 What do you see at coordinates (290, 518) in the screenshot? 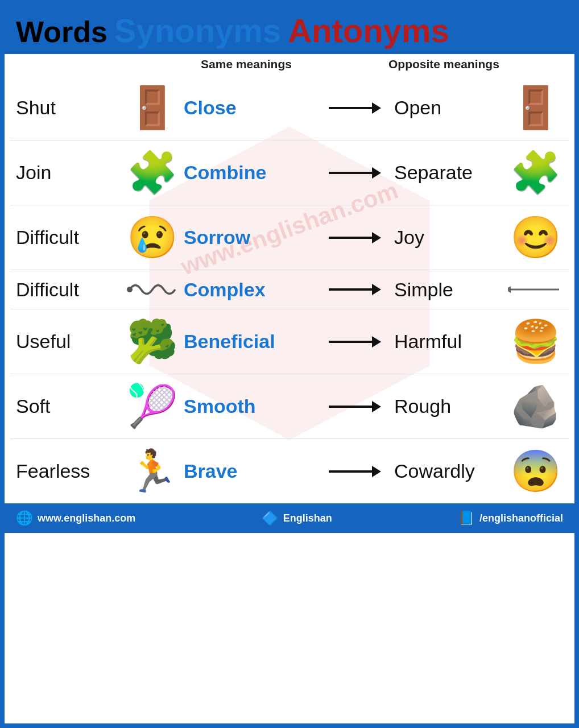
I see `footer-bar: 🌐 www.englishan.com 🔷 Englishan 📘 /engli…` at bounding box center [290, 518].